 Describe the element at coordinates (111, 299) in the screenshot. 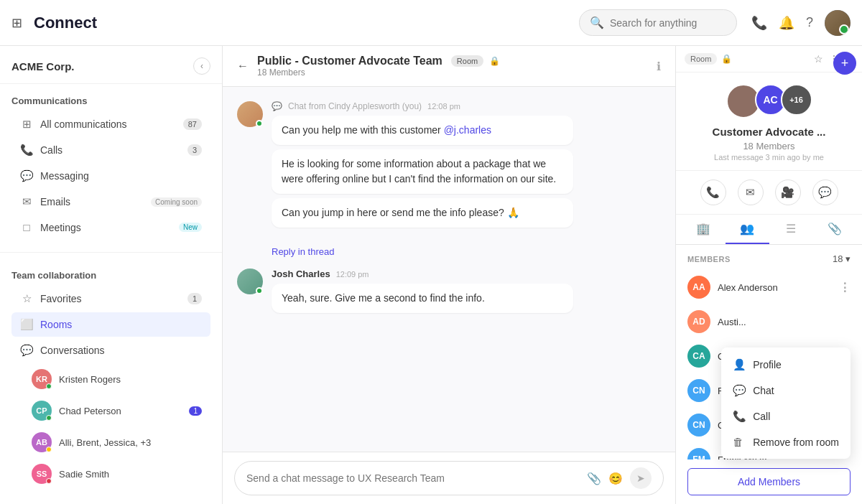

I see `favorites-label: Favorites` at that location.